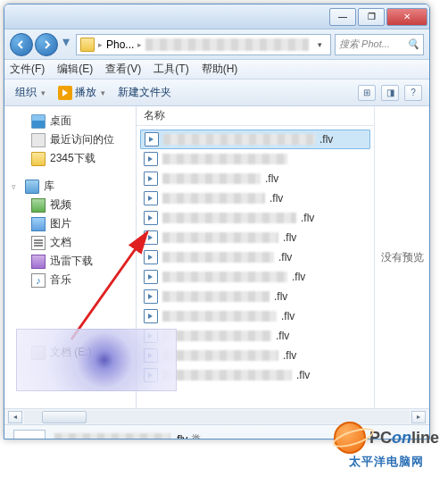 Image resolution: width=448 pixels, height=477 pixels. I want to click on tree-xunlei: 迅雷下载, so click(70, 261).